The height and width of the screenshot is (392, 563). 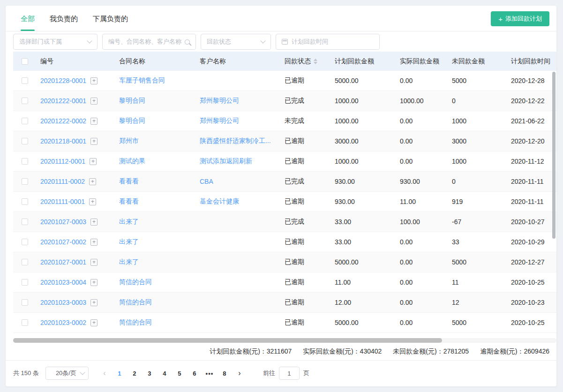 What do you see at coordinates (228, 340) in the screenshot?
I see `horizontal-scrollbar-thumb` at bounding box center [228, 340].